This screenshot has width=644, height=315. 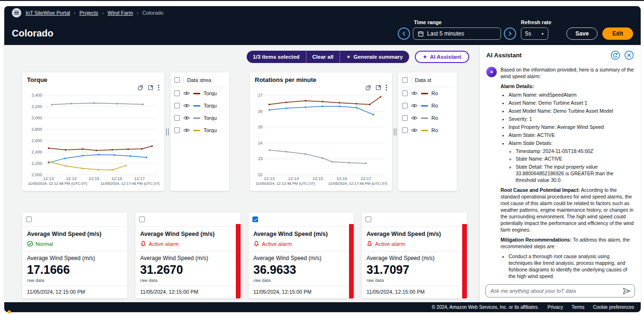 What do you see at coordinates (210, 93) in the screenshot?
I see `legend-label: Torqu` at bounding box center [210, 93].